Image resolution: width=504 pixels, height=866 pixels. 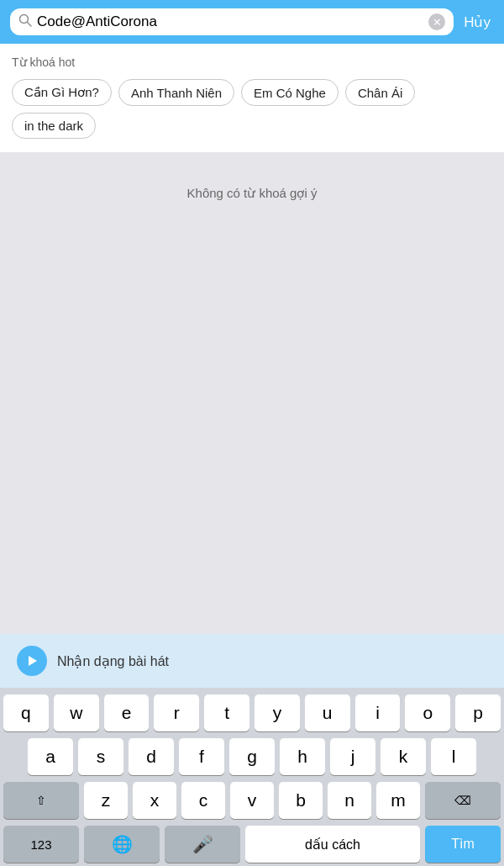 I want to click on recognition-bar: Nhận dạng bài hát, so click(x=252, y=661).